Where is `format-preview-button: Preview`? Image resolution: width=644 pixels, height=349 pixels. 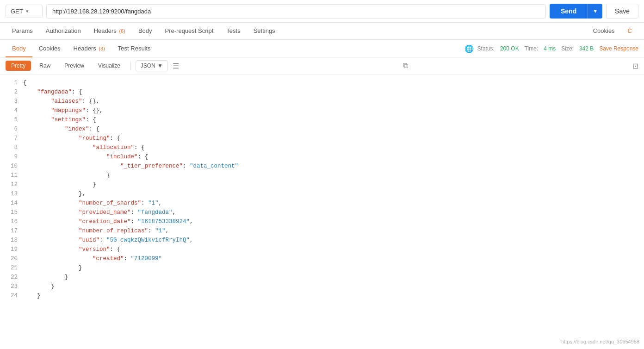
format-preview-button: Preview is located at coordinates (74, 66).